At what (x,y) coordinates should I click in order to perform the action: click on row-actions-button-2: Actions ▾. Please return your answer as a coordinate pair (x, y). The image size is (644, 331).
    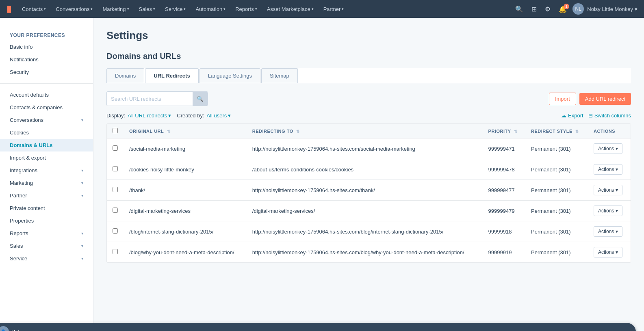
    Looking at the image, I should click on (608, 190).